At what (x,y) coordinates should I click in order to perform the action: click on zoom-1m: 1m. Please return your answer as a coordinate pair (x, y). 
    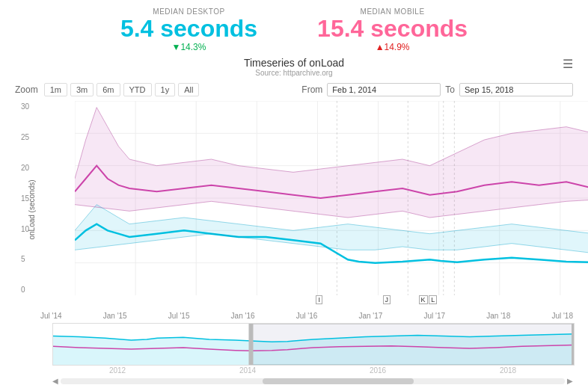
    Looking at the image, I should click on (55, 90).